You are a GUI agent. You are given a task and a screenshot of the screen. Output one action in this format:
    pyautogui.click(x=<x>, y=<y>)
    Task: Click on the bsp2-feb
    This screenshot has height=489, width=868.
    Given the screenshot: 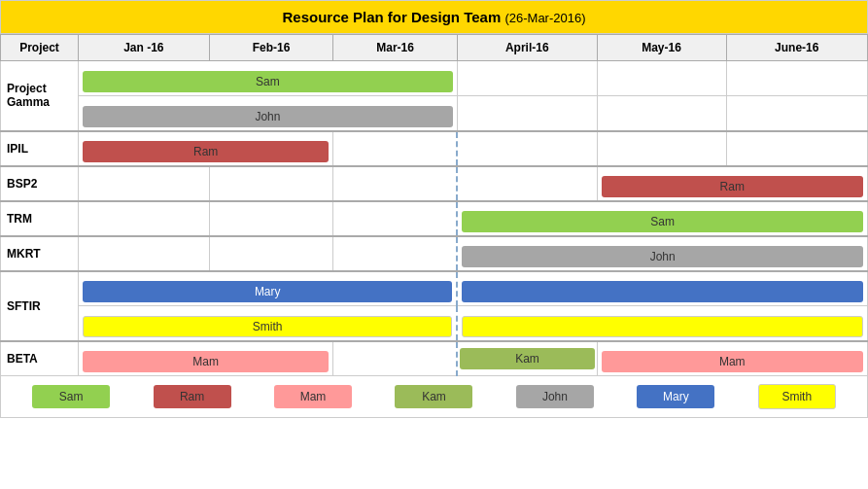 What is the action you would take?
    pyautogui.click(x=271, y=184)
    